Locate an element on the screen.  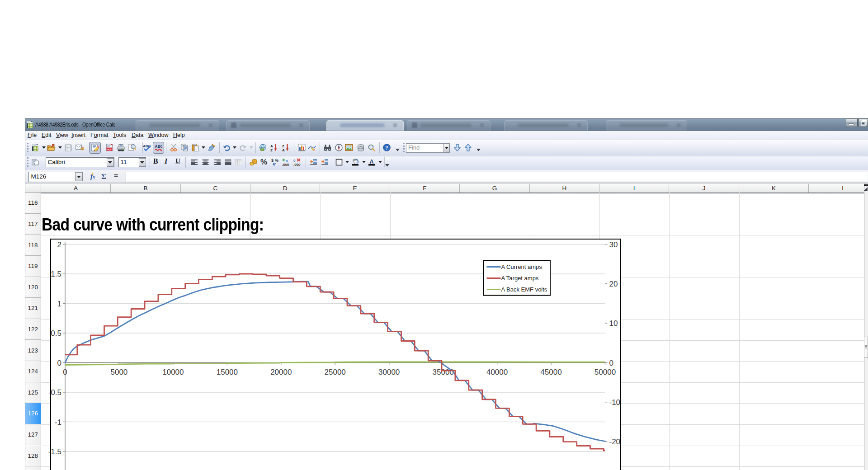
svg-text: 50000 is located at coordinates (605, 372).